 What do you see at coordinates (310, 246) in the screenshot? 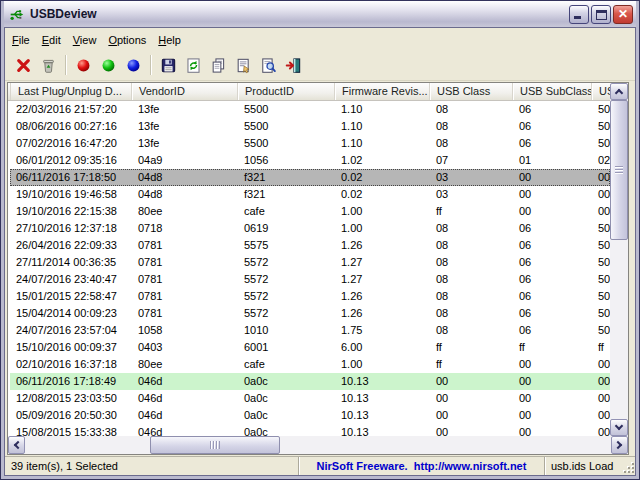
I see `table-row: 26/04/2016 22:09:33078155751.26080650` at bounding box center [310, 246].